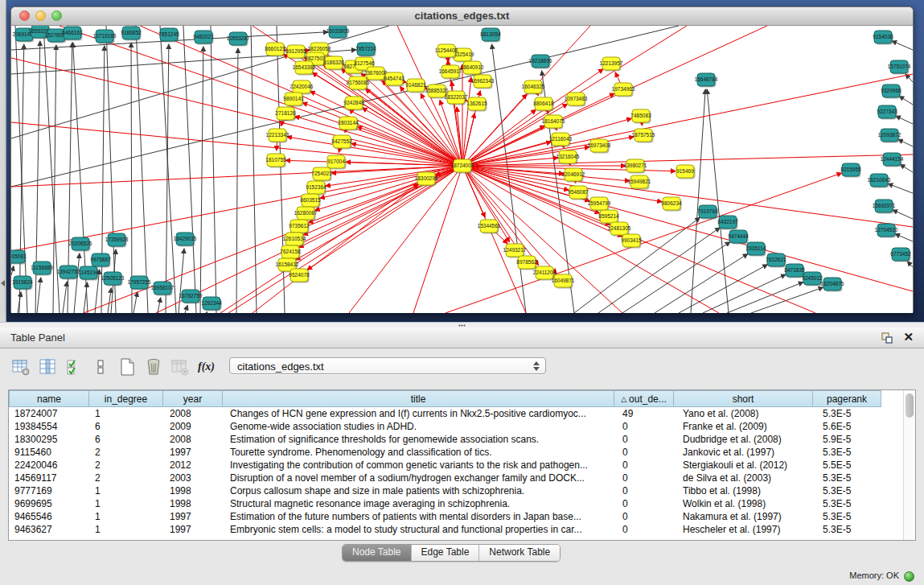  What do you see at coordinates (456, 426) in the screenshot?
I see `table-row: 1938455462009Genome-wide association stu…` at bounding box center [456, 426].